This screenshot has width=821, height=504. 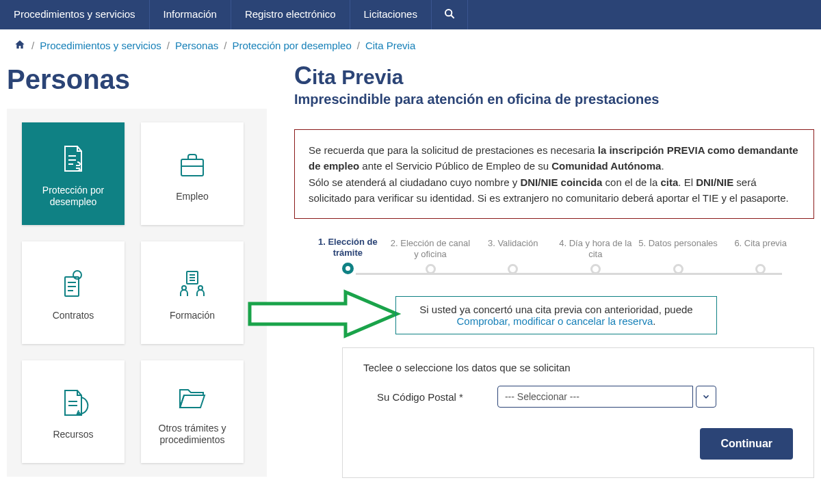 What do you see at coordinates (513, 257) in the screenshot?
I see `step-3: 3. Validación` at bounding box center [513, 257].